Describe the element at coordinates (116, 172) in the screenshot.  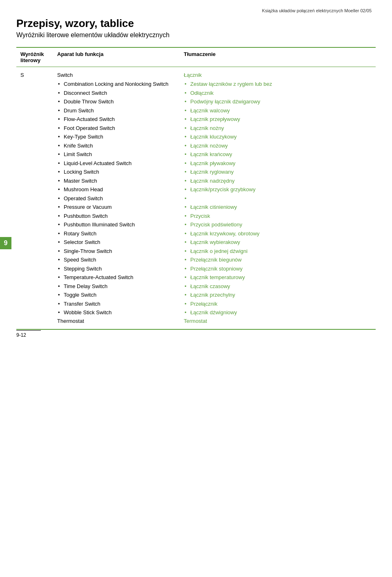
I see `list-item: Locking Switch` at that location.